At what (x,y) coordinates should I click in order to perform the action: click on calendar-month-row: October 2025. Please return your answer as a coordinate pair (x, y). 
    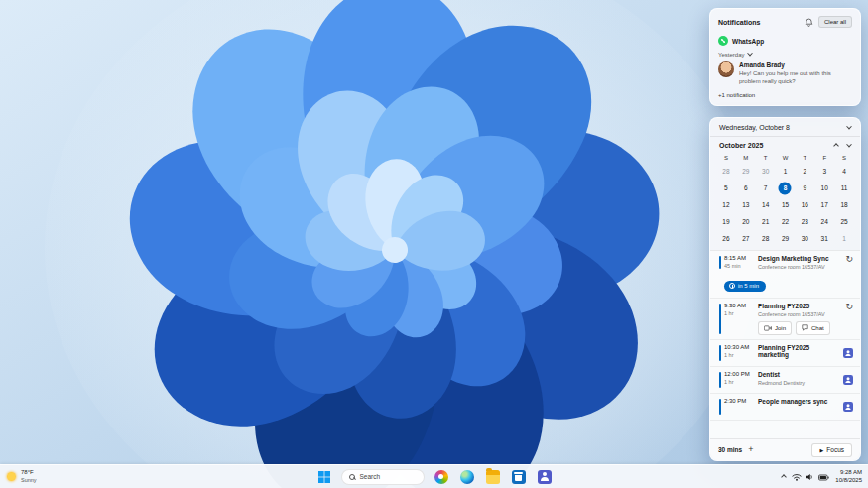
    Looking at the image, I should click on (786, 143).